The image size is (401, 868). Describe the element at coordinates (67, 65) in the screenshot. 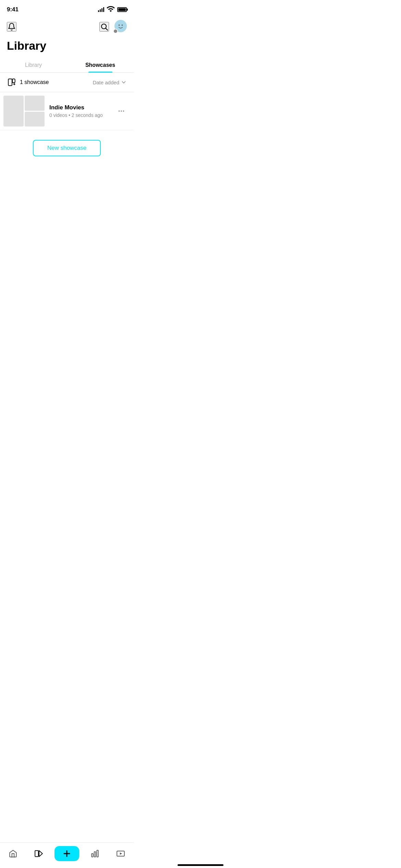

I see `tab-bar: Library Showcases` at that location.